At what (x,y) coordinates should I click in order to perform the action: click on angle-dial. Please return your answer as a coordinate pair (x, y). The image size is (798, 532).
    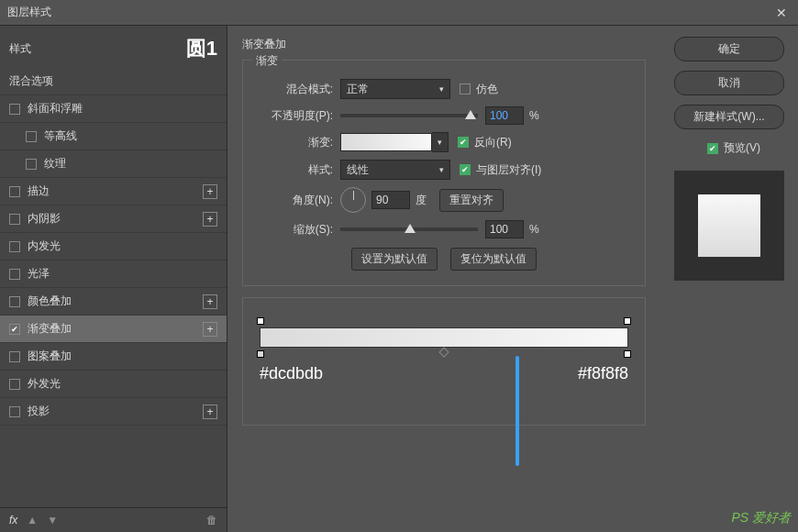
    Looking at the image, I should click on (353, 200).